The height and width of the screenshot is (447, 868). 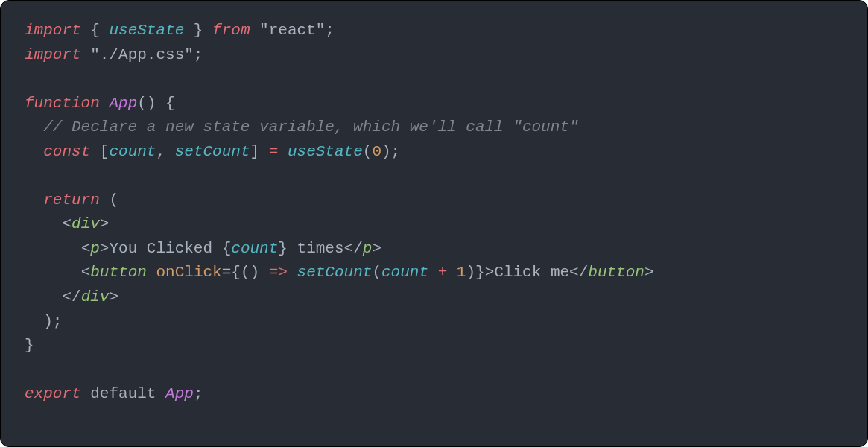 I want to click on arrow-op: =>, so click(x=279, y=273).